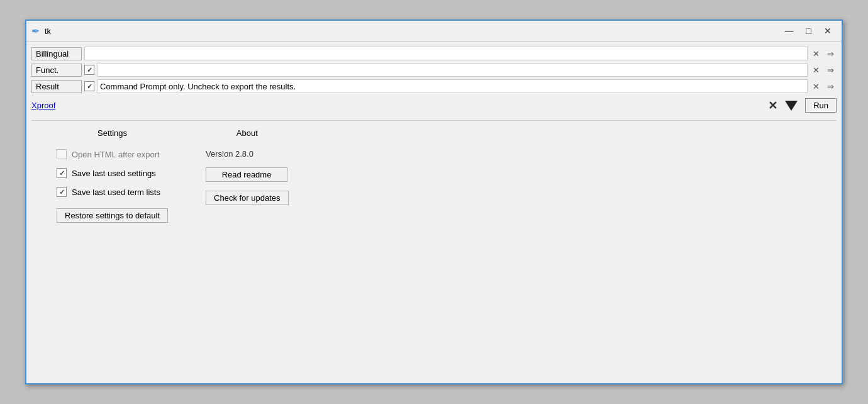  What do you see at coordinates (816, 54) in the screenshot?
I see `billingual-clear-icon: ✕` at bounding box center [816, 54].